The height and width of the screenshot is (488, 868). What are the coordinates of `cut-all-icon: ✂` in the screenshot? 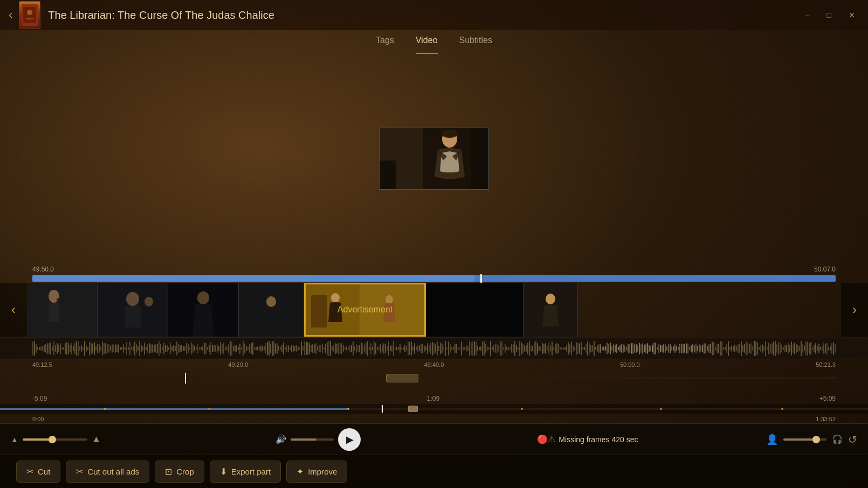 It's located at (80, 472).